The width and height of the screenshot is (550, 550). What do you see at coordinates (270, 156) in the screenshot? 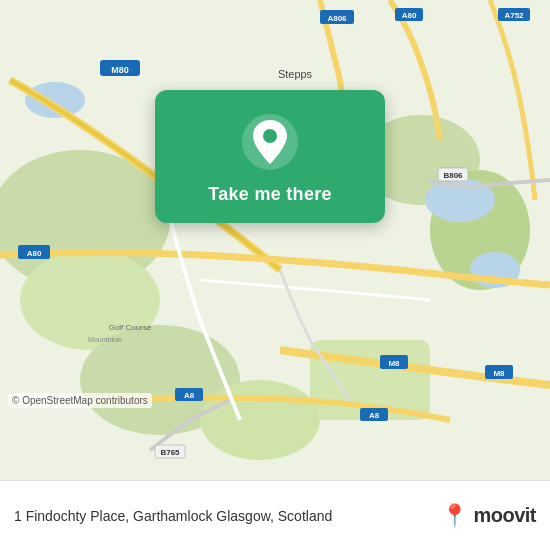
I see `overlay-card: Take me there` at bounding box center [270, 156].